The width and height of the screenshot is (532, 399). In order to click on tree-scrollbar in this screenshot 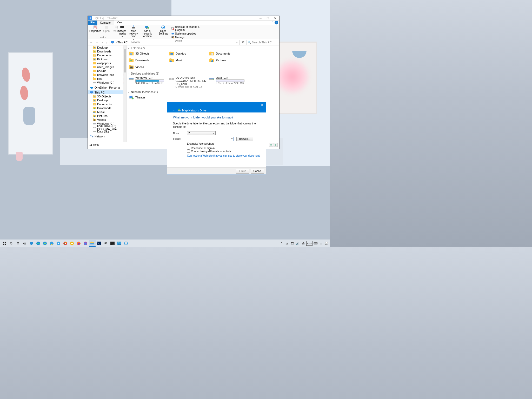, I will do `click(125, 94)`.